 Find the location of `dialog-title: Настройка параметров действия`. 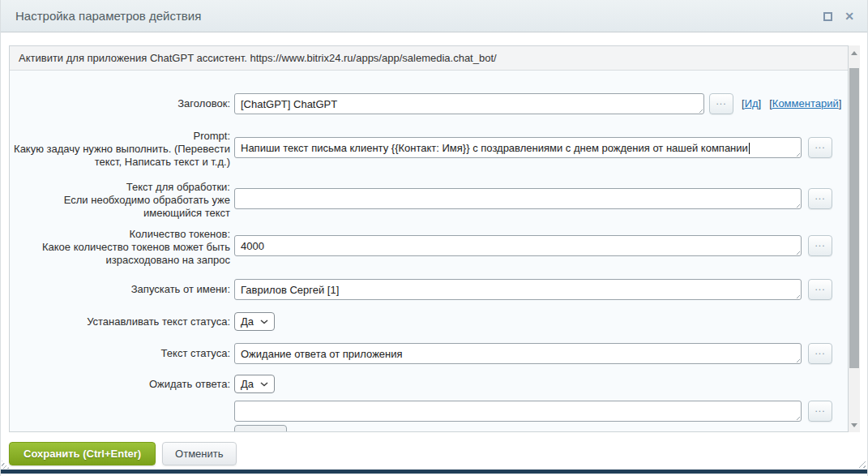

dialog-title: Настройка параметров действия is located at coordinates (109, 16).